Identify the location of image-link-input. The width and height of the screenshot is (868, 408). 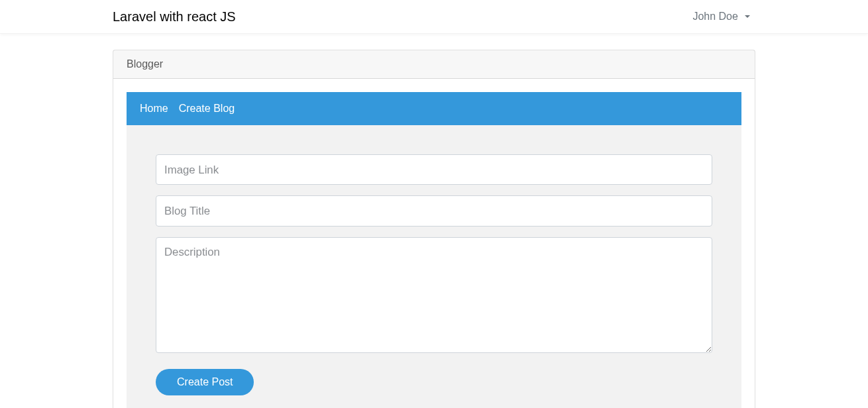
(434, 170).